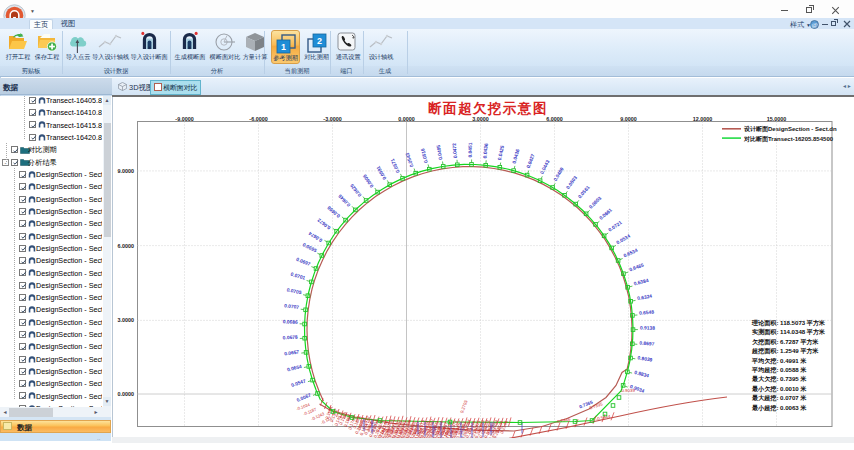 This screenshot has height=450, width=854. I want to click on svg-text: 0.0661, so click(606, 214).